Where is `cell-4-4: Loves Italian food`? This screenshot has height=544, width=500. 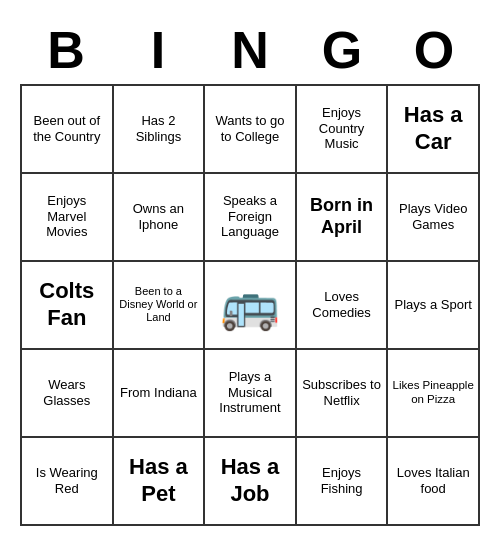
cell-4-4: Loves Italian food is located at coordinates (434, 482).